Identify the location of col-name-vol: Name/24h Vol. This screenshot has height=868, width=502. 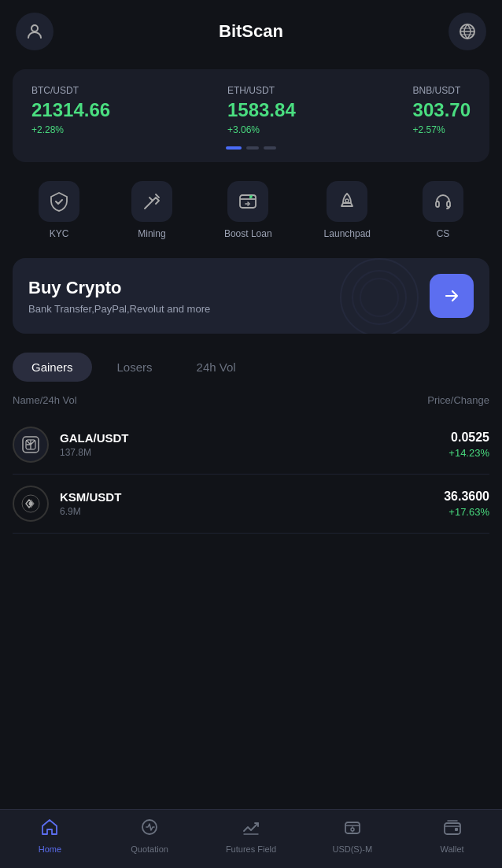
(45, 400).